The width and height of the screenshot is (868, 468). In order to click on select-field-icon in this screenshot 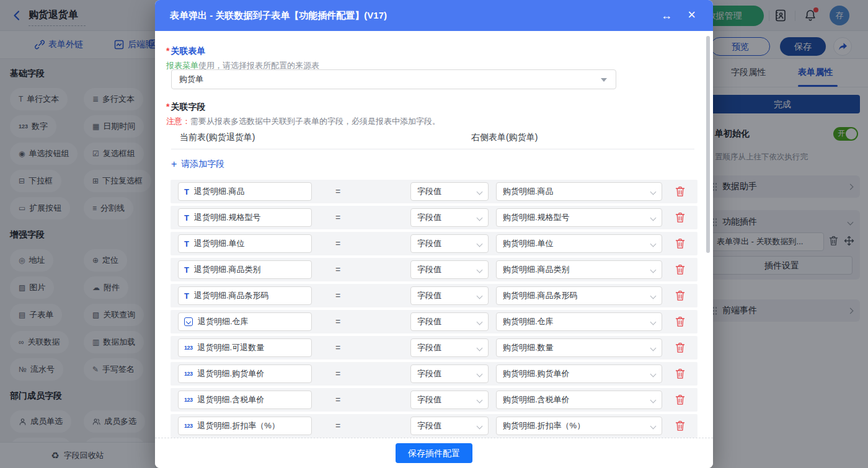, I will do `click(188, 322)`.